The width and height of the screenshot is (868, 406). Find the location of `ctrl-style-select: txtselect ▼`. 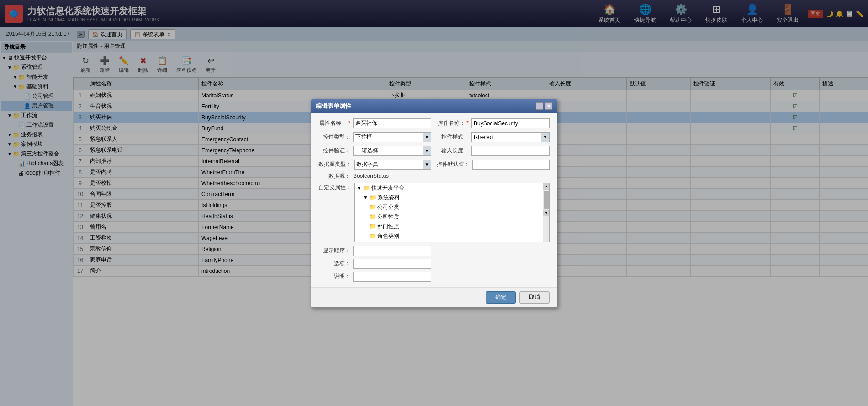

ctrl-style-select: txtselect ▼ is located at coordinates (511, 137).